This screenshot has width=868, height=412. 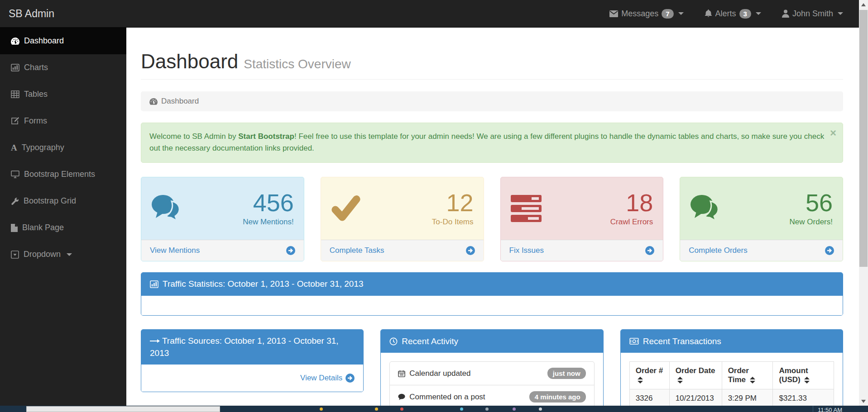 I want to click on user-icon, so click(x=786, y=14).